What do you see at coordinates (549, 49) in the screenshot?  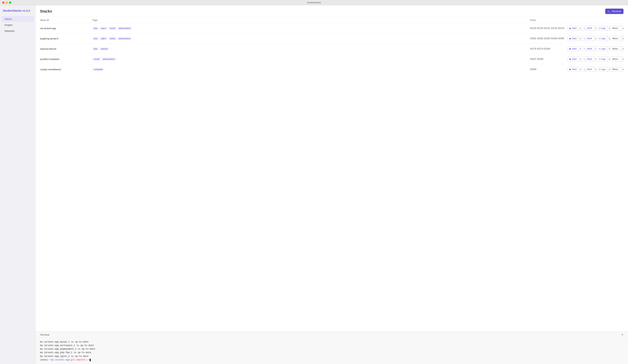 I see `ports-cell: 63178 63179 63180` at bounding box center [549, 49].